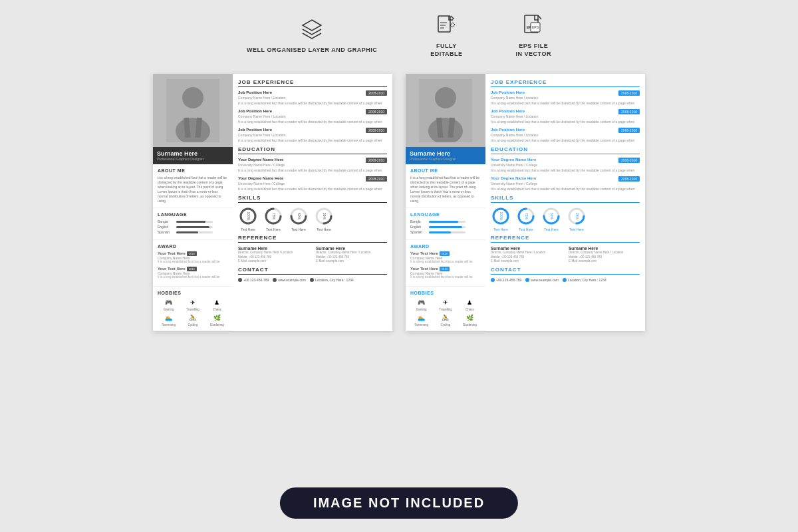 This screenshot has height=532, width=798. I want to click on award-section-2: AWARD Your Text Here2018 Company Name He…, so click(446, 263).